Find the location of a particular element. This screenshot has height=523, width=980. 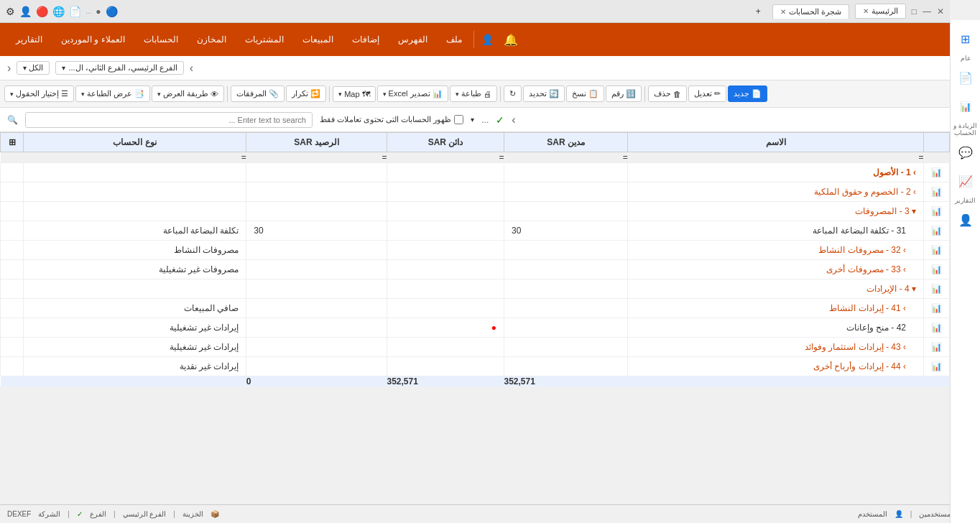

col-filter-header: ⊞ is located at coordinates (12, 142).